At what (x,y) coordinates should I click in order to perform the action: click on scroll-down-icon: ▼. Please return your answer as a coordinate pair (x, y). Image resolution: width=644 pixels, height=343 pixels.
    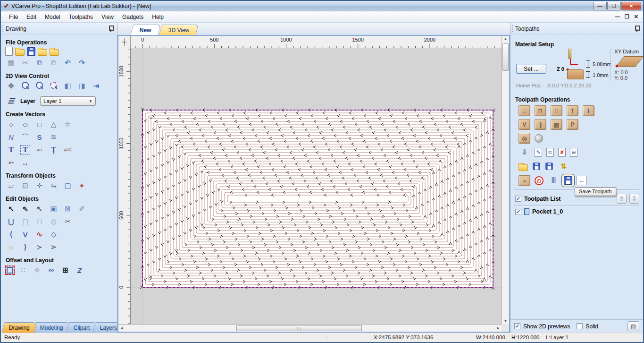
    Looking at the image, I should click on (506, 321).